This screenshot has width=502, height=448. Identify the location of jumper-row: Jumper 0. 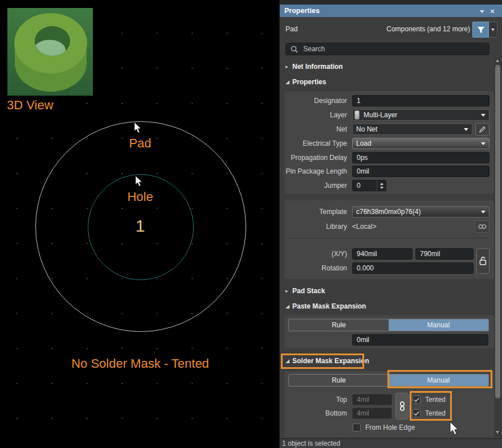
(389, 186).